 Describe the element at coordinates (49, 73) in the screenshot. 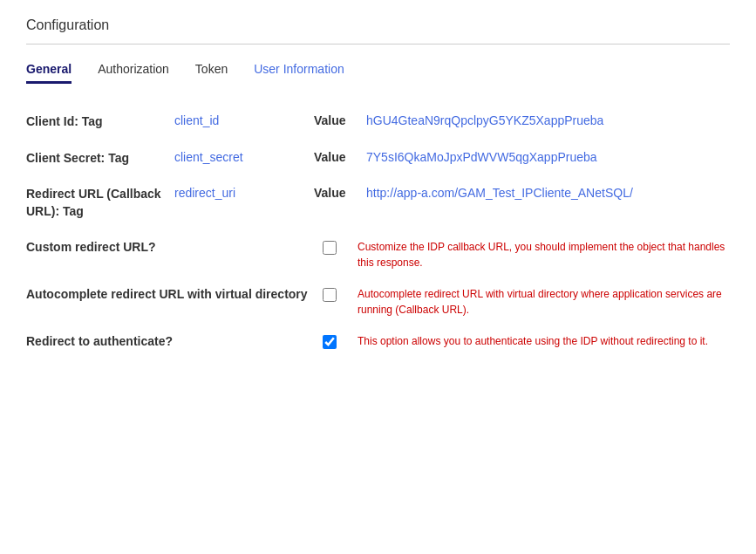

I see `tab-general: General` at that location.